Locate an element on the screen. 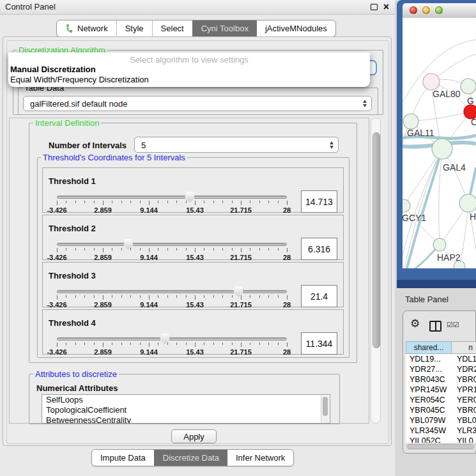 The image size is (476, 476). cell-shared-name: YER054C is located at coordinates (431, 400).